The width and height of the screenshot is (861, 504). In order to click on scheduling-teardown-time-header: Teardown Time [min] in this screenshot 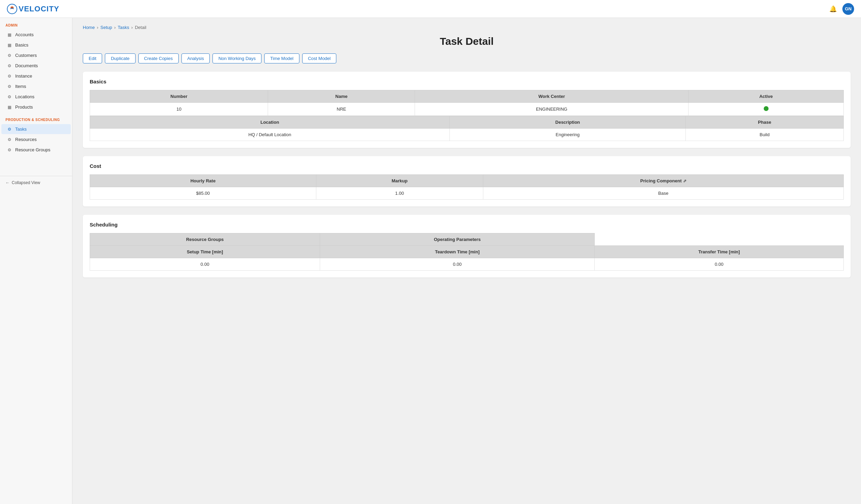, I will do `click(457, 252)`.